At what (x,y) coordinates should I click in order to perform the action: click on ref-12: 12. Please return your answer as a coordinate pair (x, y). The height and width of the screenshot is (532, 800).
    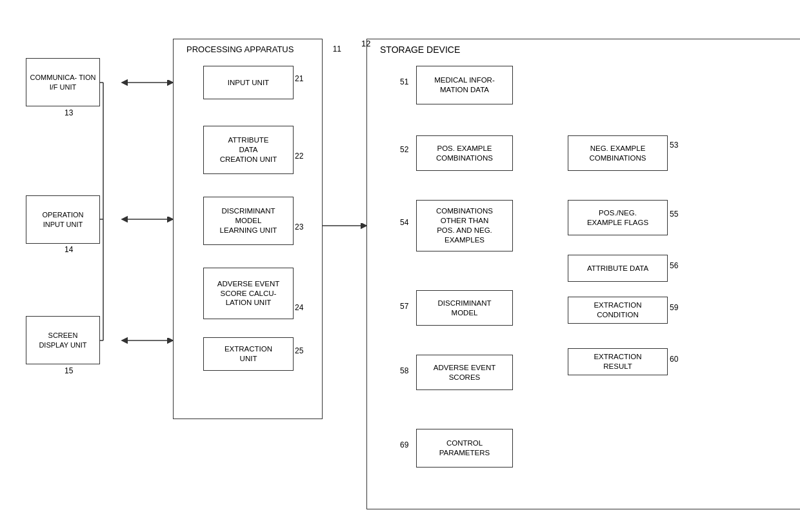
    Looking at the image, I should click on (366, 44).